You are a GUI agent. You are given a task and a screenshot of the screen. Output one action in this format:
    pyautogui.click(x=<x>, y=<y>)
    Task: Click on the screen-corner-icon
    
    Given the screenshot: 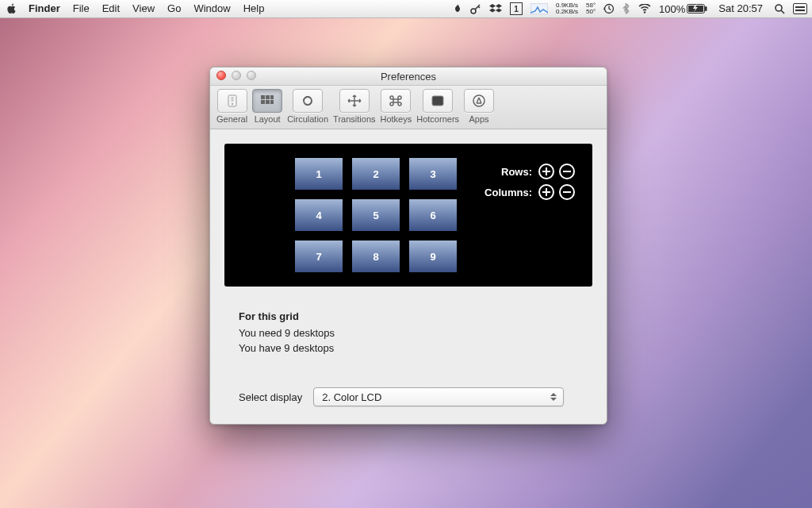 What is the action you would take?
    pyautogui.click(x=438, y=101)
    